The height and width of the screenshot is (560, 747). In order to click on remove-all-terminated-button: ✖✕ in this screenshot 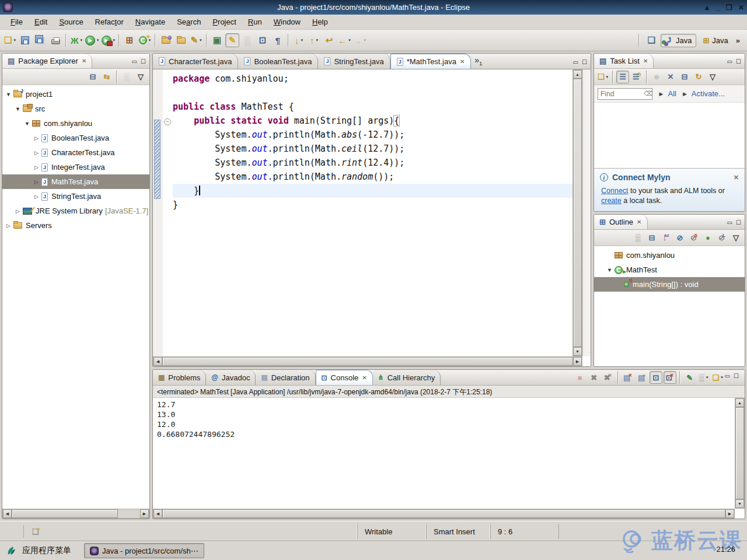, I will do `click(608, 377)`.